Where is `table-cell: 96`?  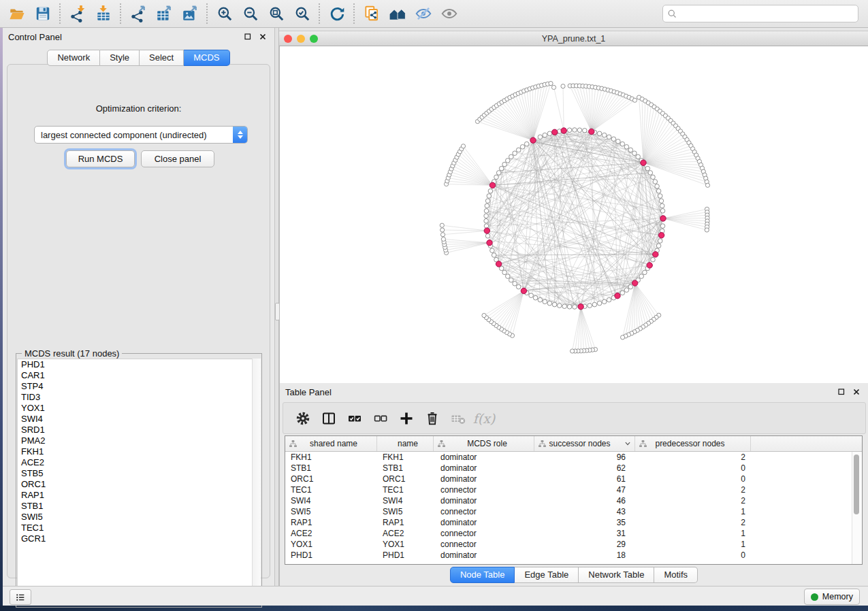 table-cell: 96 is located at coordinates (585, 457).